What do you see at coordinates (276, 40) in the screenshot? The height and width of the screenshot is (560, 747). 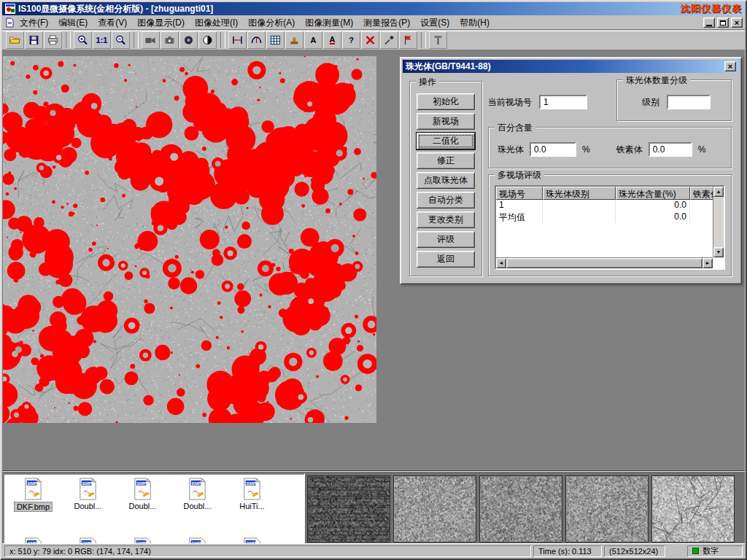 I see `toolbar-button-grid` at bounding box center [276, 40].